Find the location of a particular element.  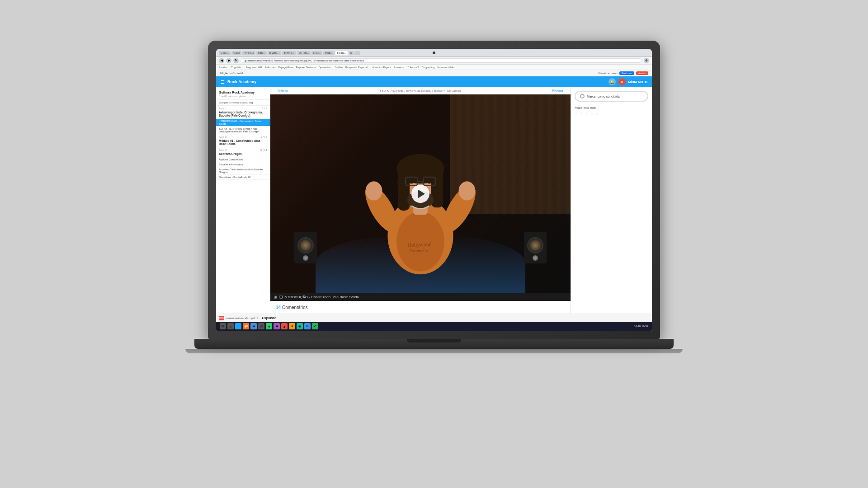

forward-button: ▶ is located at coordinates (229, 61).